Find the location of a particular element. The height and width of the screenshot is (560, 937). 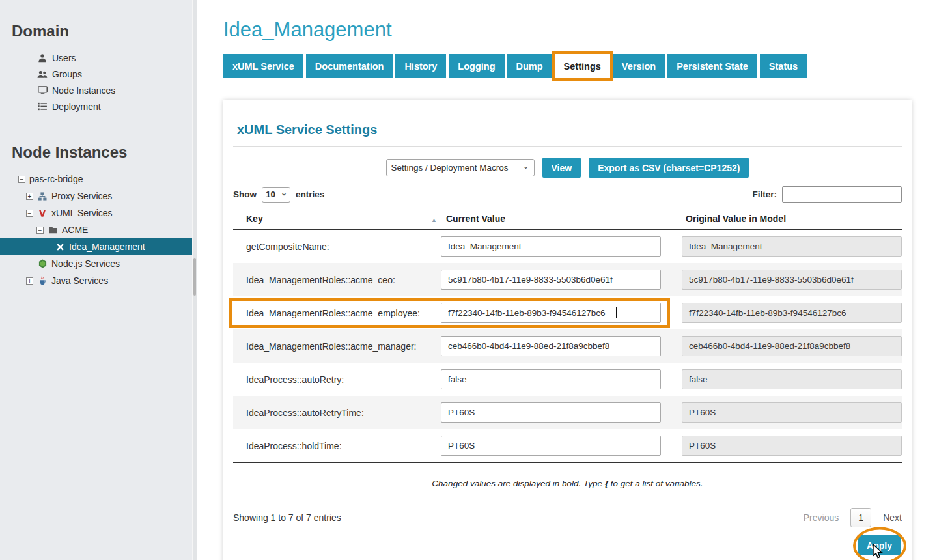

tree-node-java-services: Java Services is located at coordinates (98, 281).